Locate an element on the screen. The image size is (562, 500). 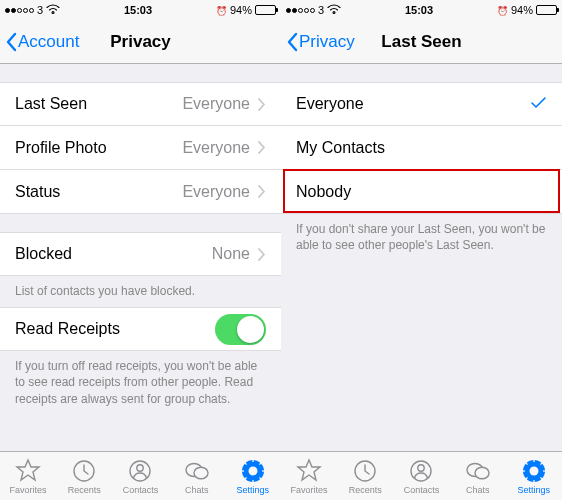
nav-bar: Account Privacy is located at coordinates (140, 42).